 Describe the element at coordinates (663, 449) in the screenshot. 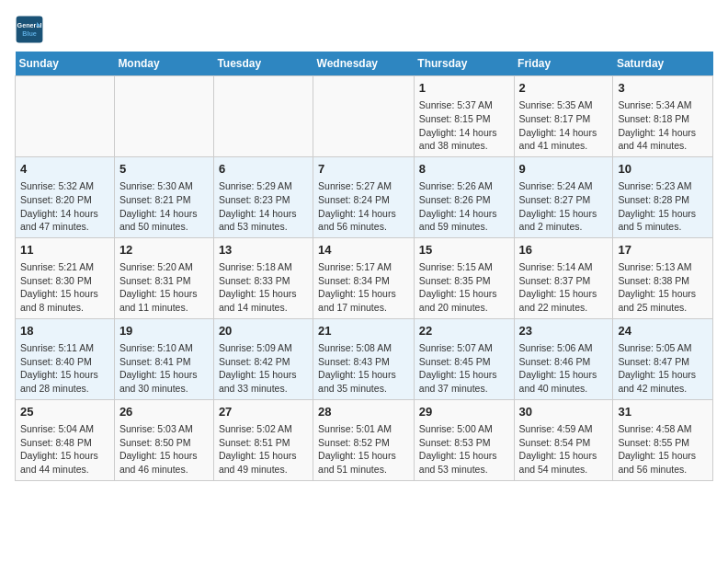

I see `day-info: Sunrise: 4:58 AM Sunset: 8:55 PM Dayligh…` at that location.